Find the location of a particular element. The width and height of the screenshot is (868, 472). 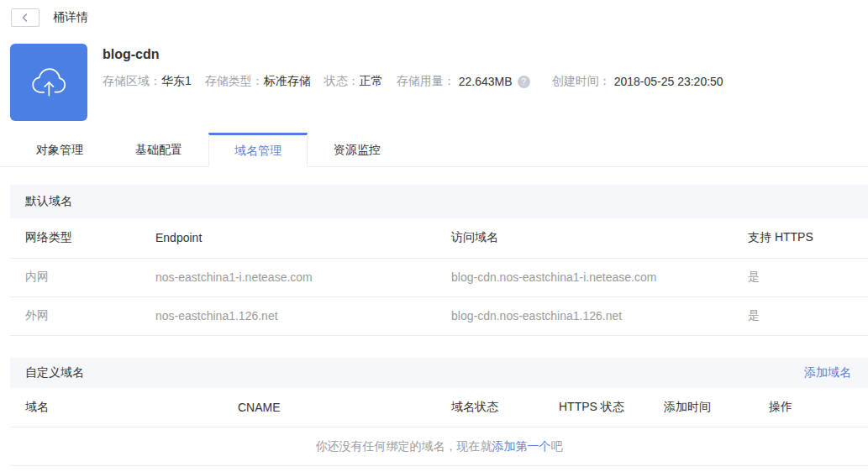

meta-usage-label: 存储用量： is located at coordinates (426, 81).